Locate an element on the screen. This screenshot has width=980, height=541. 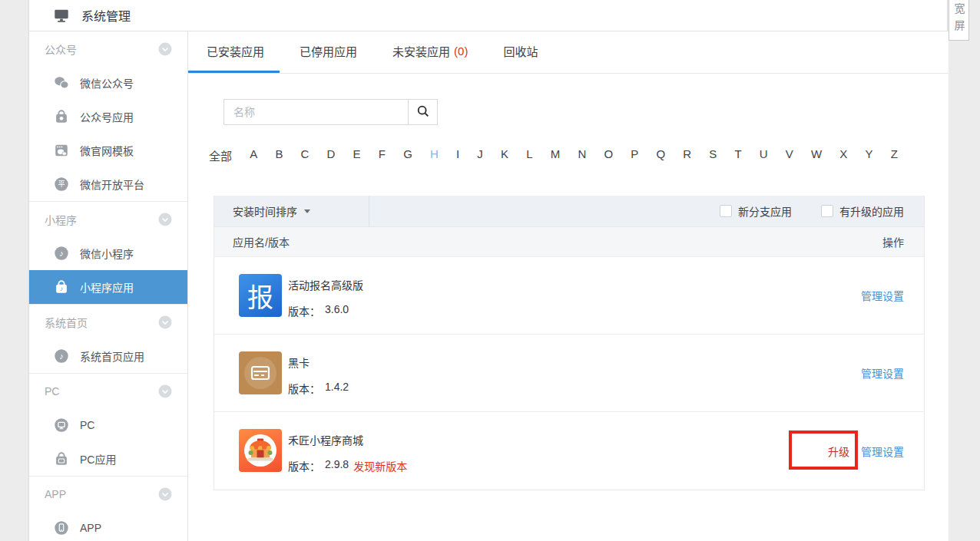
alphabet-letter: J is located at coordinates (480, 155).